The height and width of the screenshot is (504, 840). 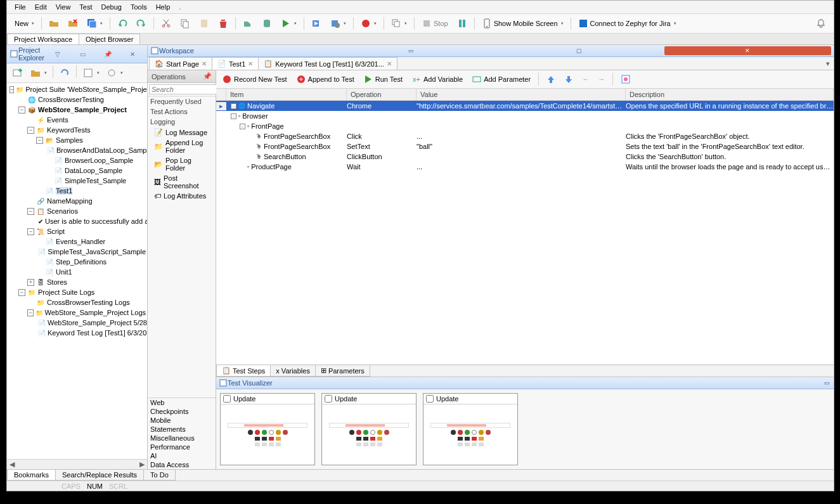 I want to click on indent-icon: →, so click(x=601, y=79).